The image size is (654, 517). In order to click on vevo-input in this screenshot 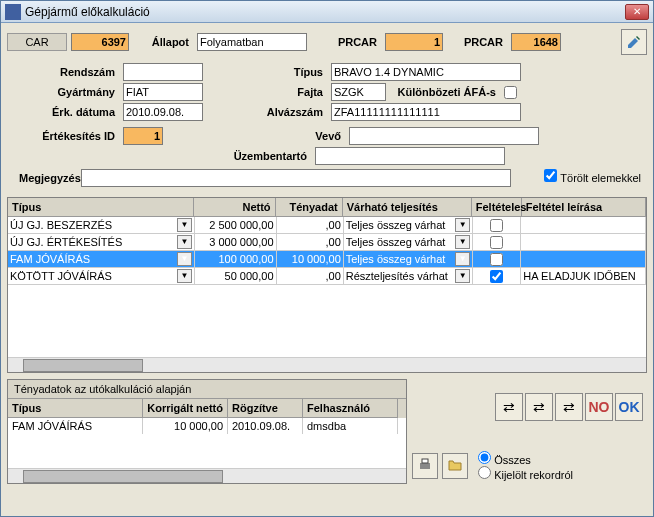, I will do `click(444, 136)`.